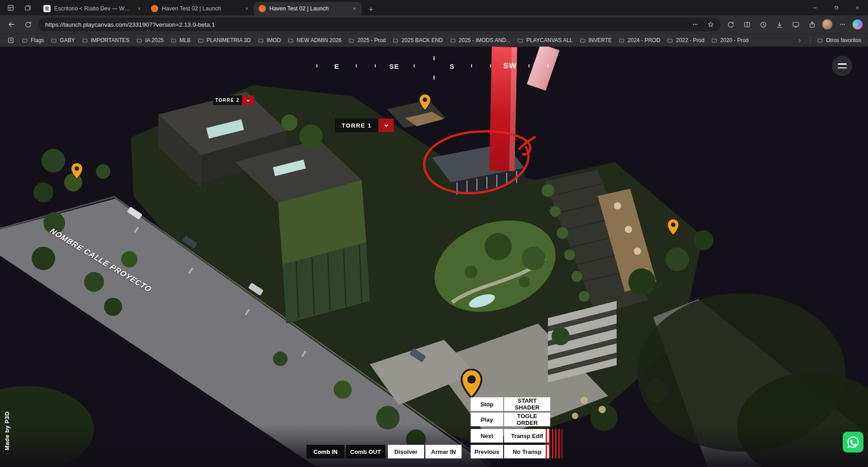 This screenshot has width=868, height=467. I want to click on bookmark-folder: Flags, so click(33, 40).